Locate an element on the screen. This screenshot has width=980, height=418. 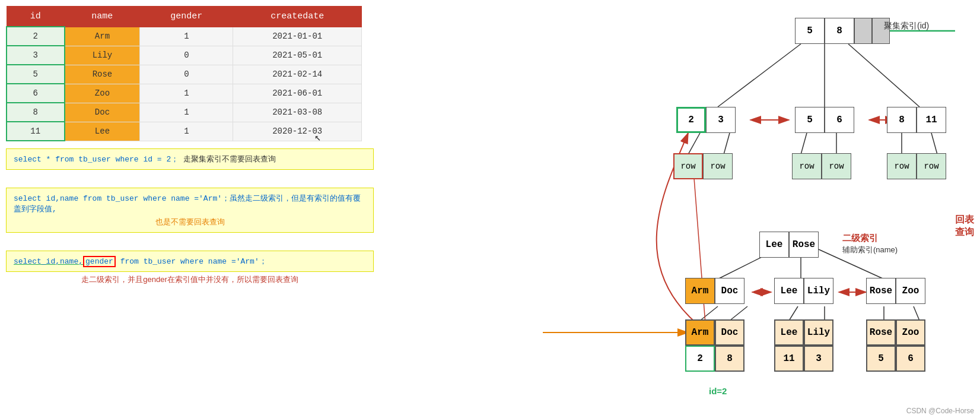
sec-l1-left: Arm Doc is located at coordinates (715, 291).